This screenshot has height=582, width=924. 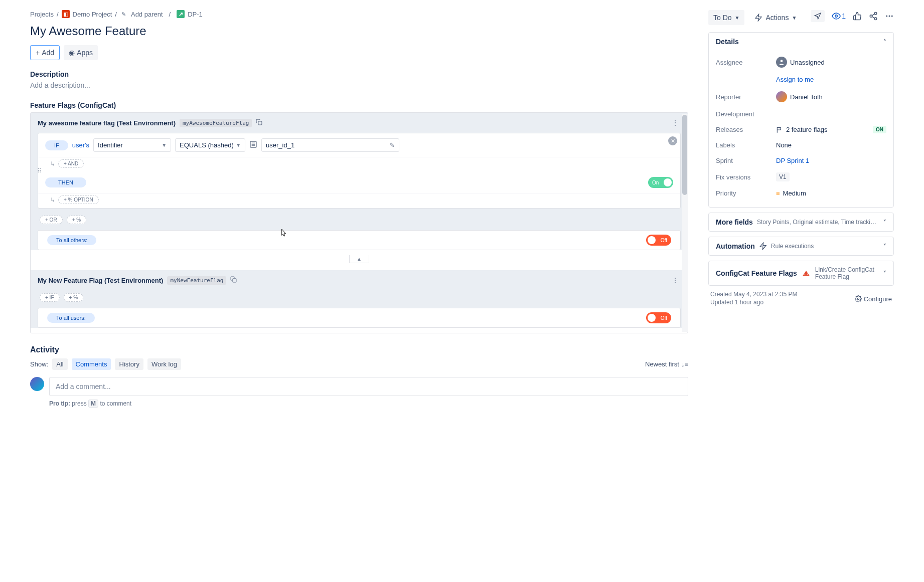 What do you see at coordinates (801, 246) in the screenshot?
I see `automation-panel: AutomationRule executions˅` at bounding box center [801, 246].